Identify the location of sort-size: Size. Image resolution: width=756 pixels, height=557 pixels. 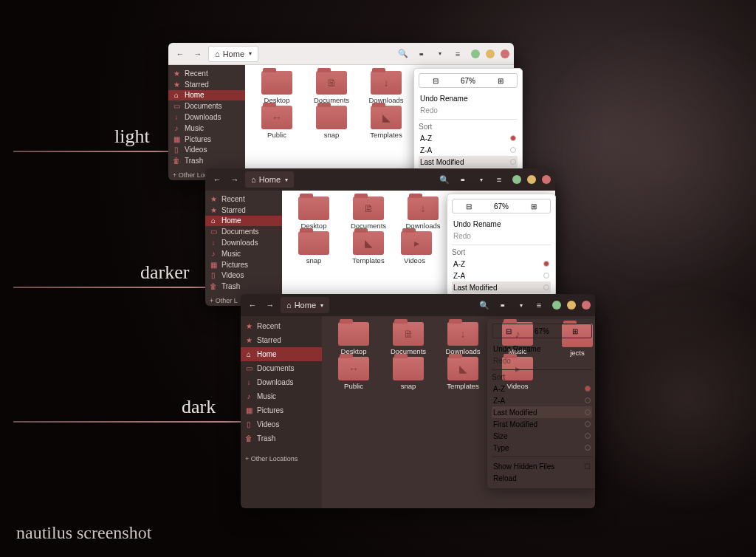
(542, 436).